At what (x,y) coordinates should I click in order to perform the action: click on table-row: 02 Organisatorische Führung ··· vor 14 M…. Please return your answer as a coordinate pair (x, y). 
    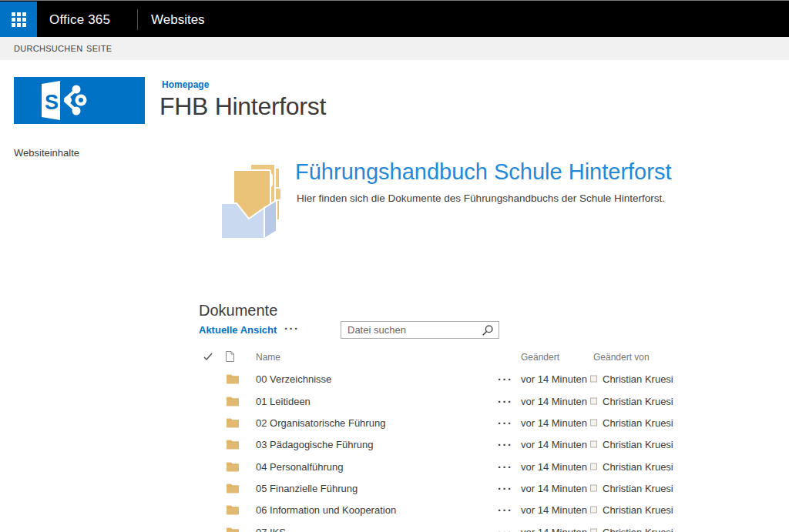
    Looking at the image, I should click on (394, 423).